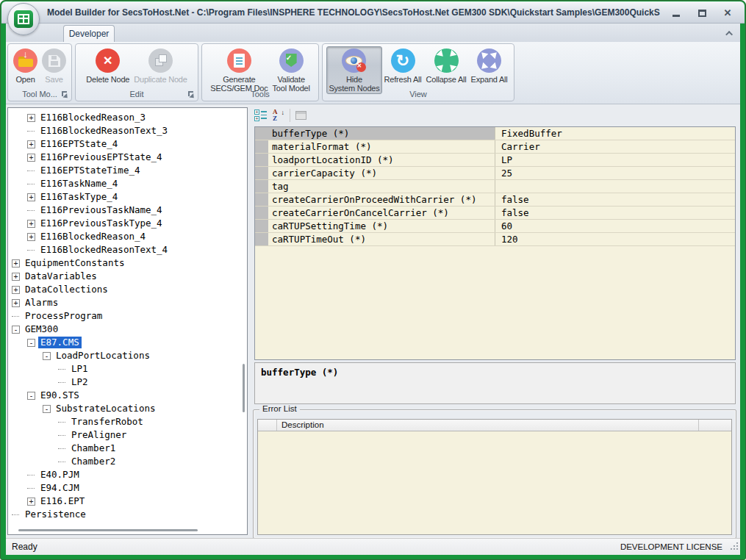  I want to click on tree-item-E116BlockedReasonText_4: E116BlockedReasonText_4, so click(123, 250).